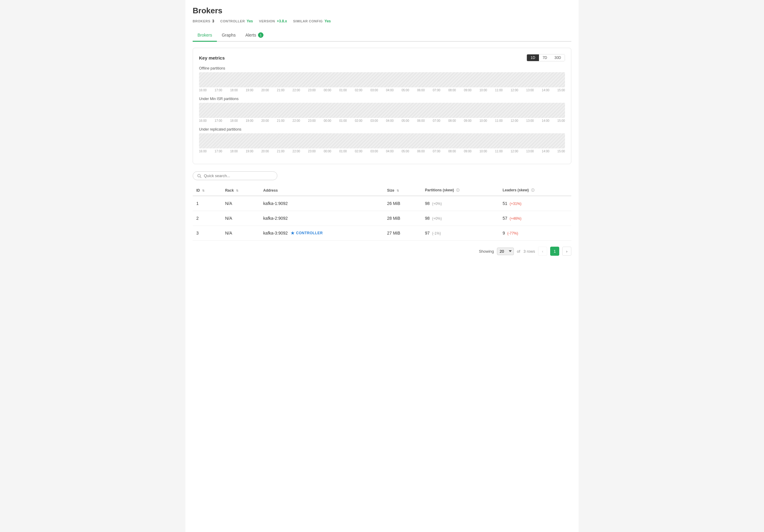  I want to click on time-btn-1d: 1D, so click(533, 58).